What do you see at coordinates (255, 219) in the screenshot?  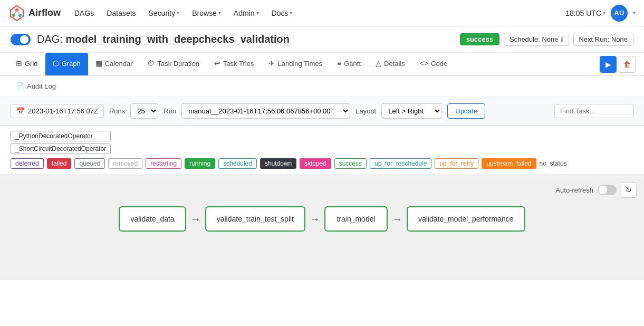 I see `node-validate-train-test-split: validate_train_test_split` at bounding box center [255, 219].